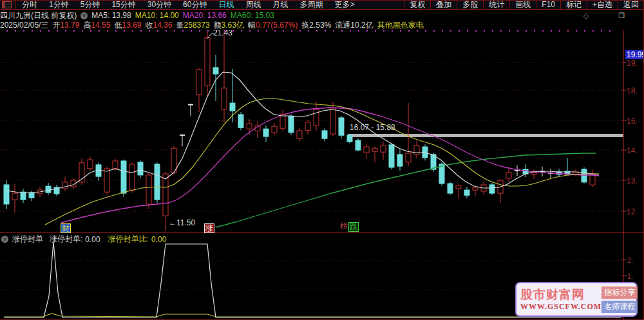 The height and width of the screenshot is (320, 644). What do you see at coordinates (66, 26) in the screenshot?
I see `detail-field: 开13.79` at bounding box center [66, 26].